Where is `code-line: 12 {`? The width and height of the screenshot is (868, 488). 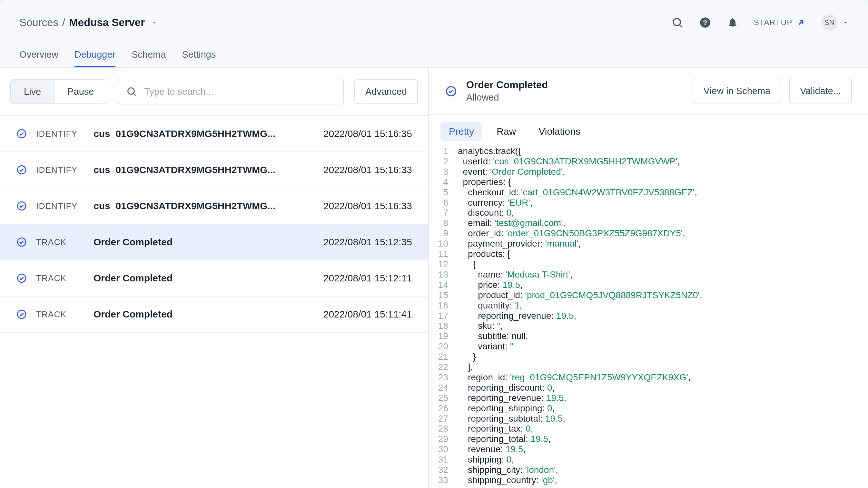 code-line: 12 { is located at coordinates (648, 264).